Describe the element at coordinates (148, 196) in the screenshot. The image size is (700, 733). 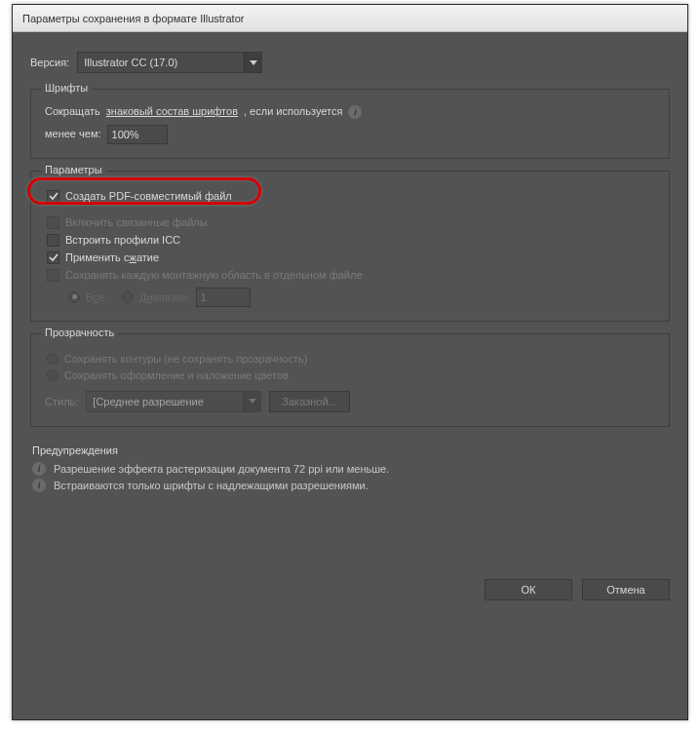
I see `pdf-label: Создать PDF-совместимый файл` at that location.